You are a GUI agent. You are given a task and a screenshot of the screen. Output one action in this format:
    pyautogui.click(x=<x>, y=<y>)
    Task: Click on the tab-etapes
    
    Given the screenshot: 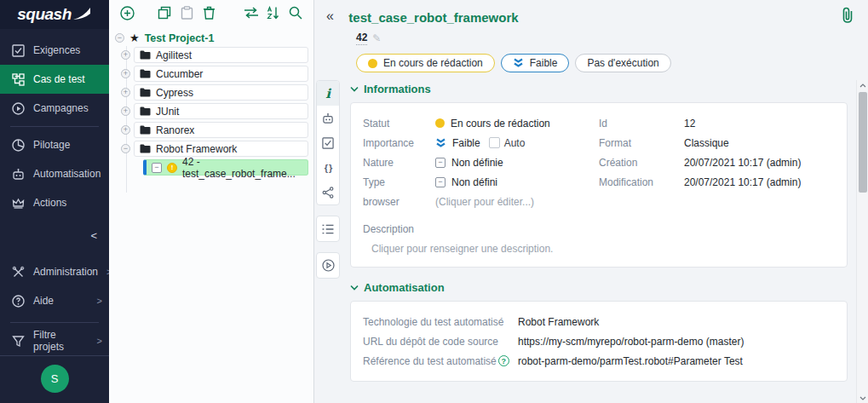 What is the action you would take?
    pyautogui.click(x=328, y=228)
    